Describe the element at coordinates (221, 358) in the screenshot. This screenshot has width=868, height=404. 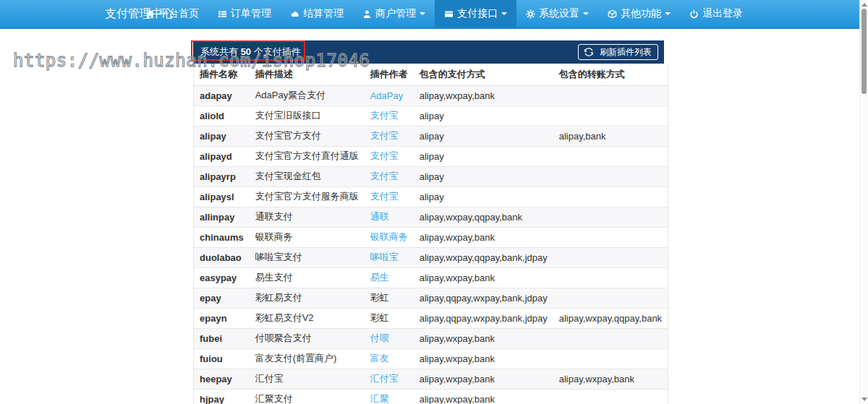
I see `plugin-name-cell: fuiou` at that location.